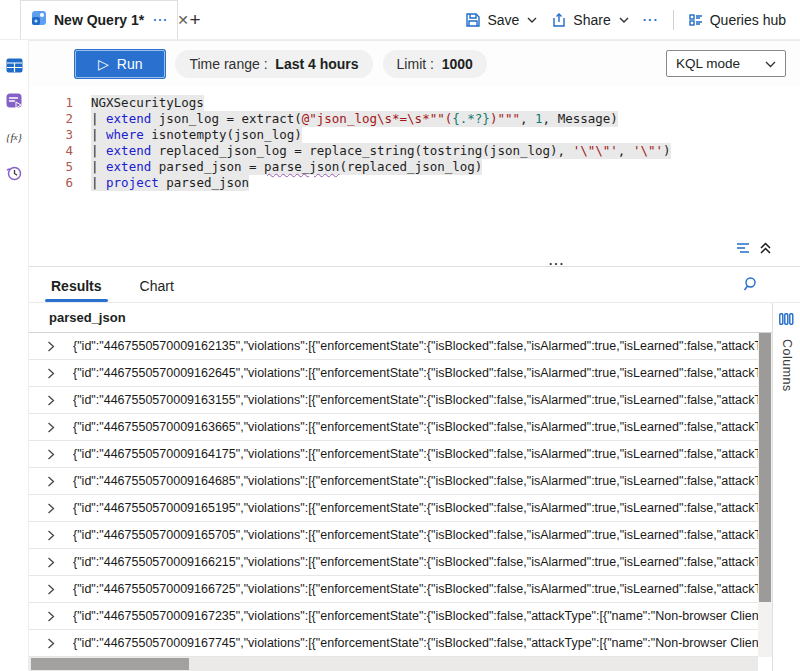 The width and height of the screenshot is (800, 671). I want to click on column-header-parsed-json: parsed_json, so click(400, 318).